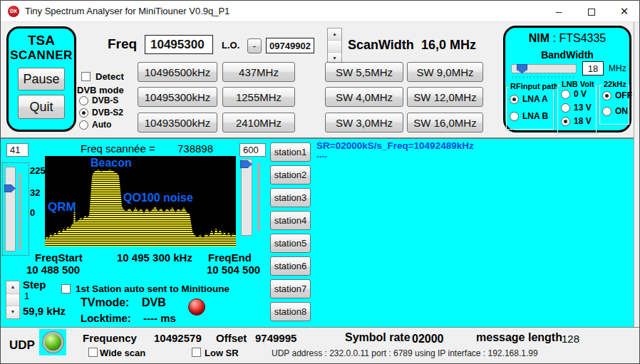 The width and height of the screenshot is (640, 364). Describe the element at coordinates (291, 175) in the screenshot. I see `station2-button: station2` at that location.